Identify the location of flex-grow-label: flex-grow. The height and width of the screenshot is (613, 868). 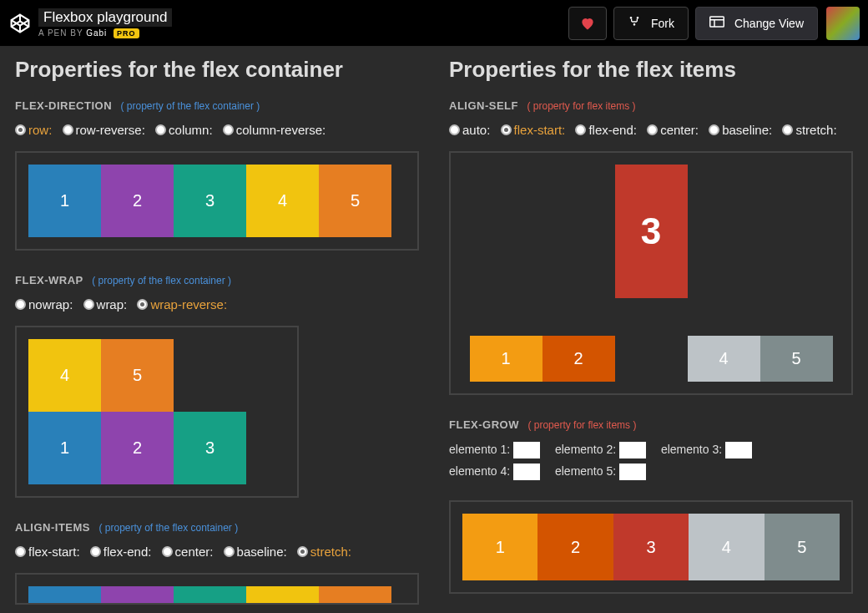
(484, 424).